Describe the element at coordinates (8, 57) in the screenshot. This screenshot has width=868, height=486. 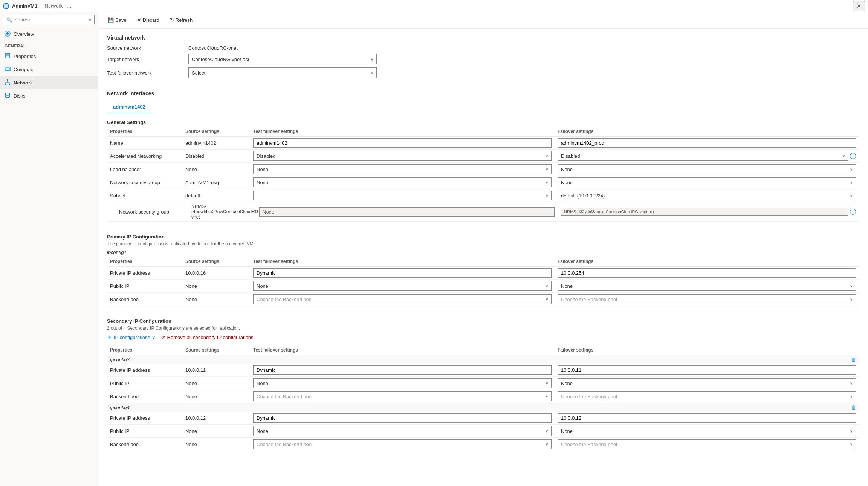
I see `properties-icon` at that location.